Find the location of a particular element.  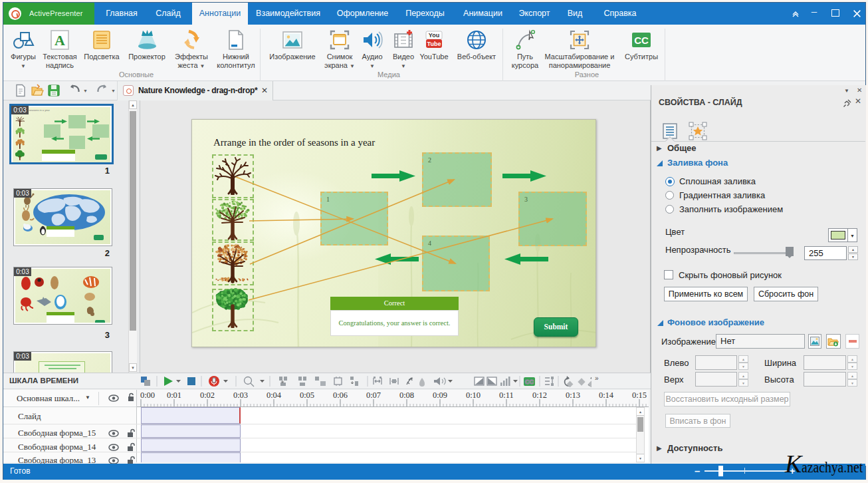

svg-text: Tube is located at coordinates (435, 44).